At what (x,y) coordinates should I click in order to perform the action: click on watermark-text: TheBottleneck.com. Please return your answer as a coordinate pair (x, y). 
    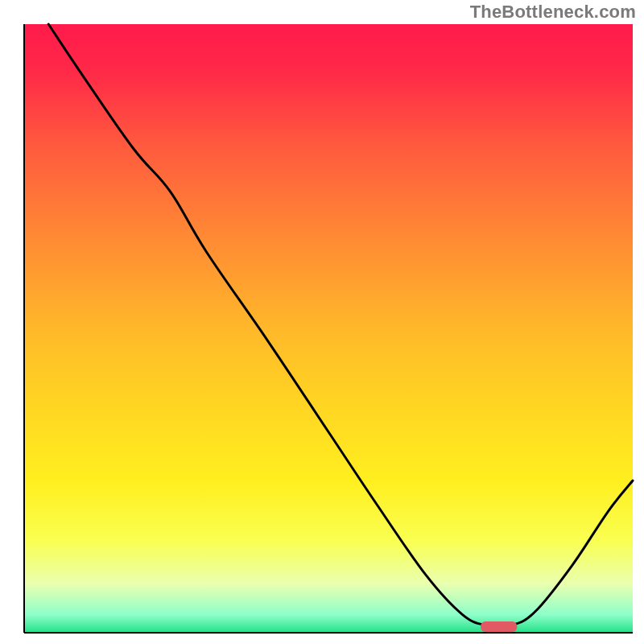
    Looking at the image, I should click on (553, 12).